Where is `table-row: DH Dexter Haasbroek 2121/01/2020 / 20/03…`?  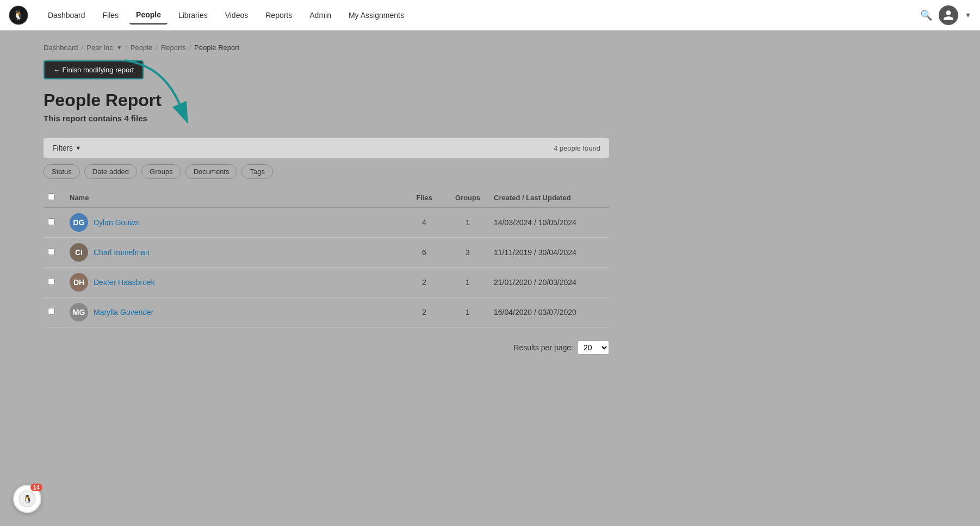
table-row: DH Dexter Haasbroek 2121/01/2020 / 20/03… is located at coordinates (326, 283).